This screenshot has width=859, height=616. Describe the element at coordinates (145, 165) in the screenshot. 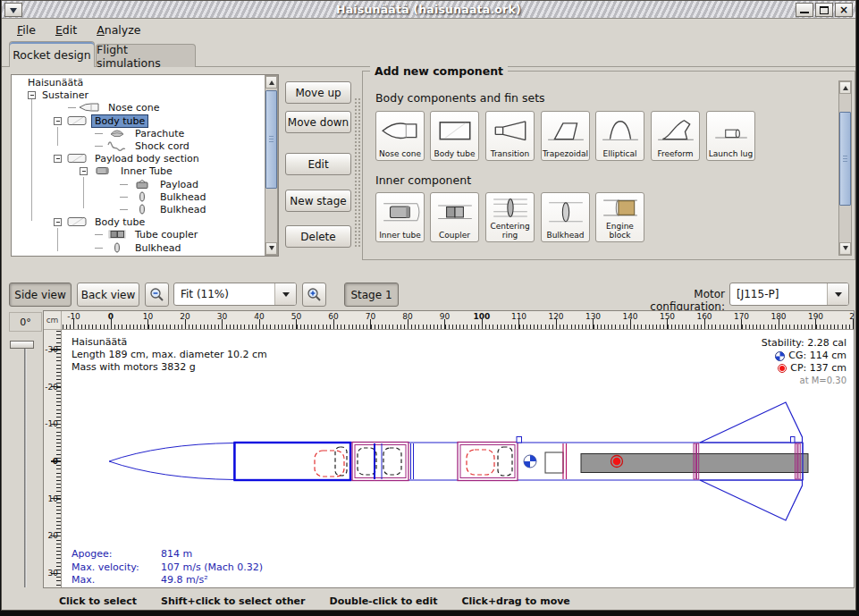

I see `component-tree: Haisunäätä Sustainer Nose cone Body tube…` at that location.